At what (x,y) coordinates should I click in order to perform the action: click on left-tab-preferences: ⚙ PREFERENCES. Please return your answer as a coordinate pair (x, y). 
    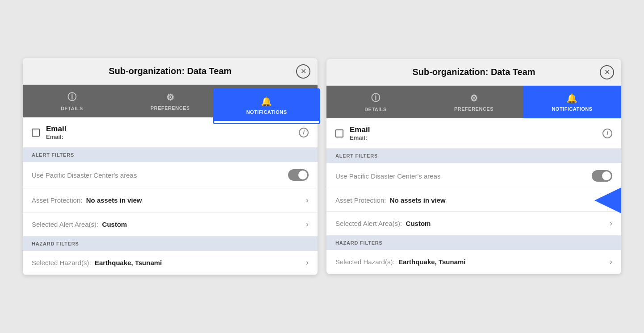
    Looking at the image, I should click on (170, 101).